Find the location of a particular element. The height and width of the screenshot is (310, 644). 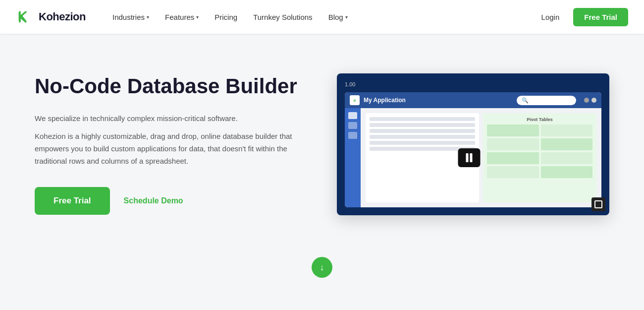

pivot-grid is located at coordinates (540, 151).